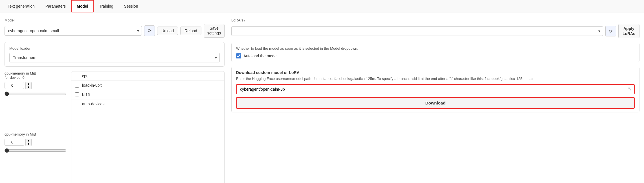 The width and height of the screenshot is (644, 183). What do you see at coordinates (28, 144) in the screenshot?
I see `cpu-spinner-down: ▼` at bounding box center [28, 144].